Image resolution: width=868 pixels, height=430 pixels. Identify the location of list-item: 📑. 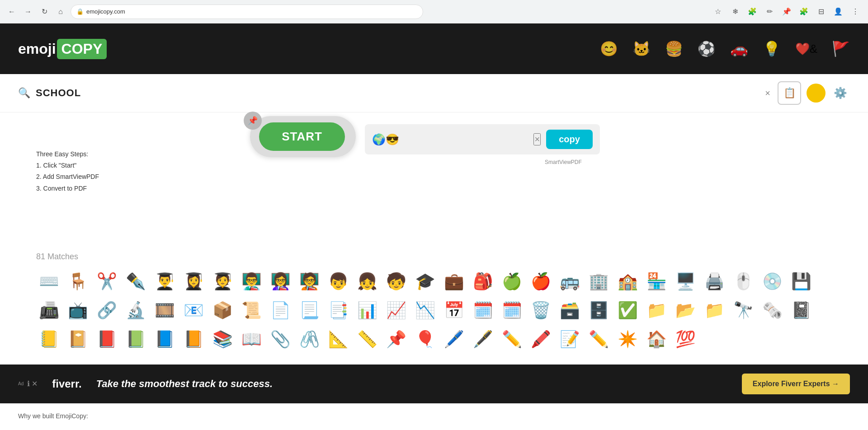
(338, 310).